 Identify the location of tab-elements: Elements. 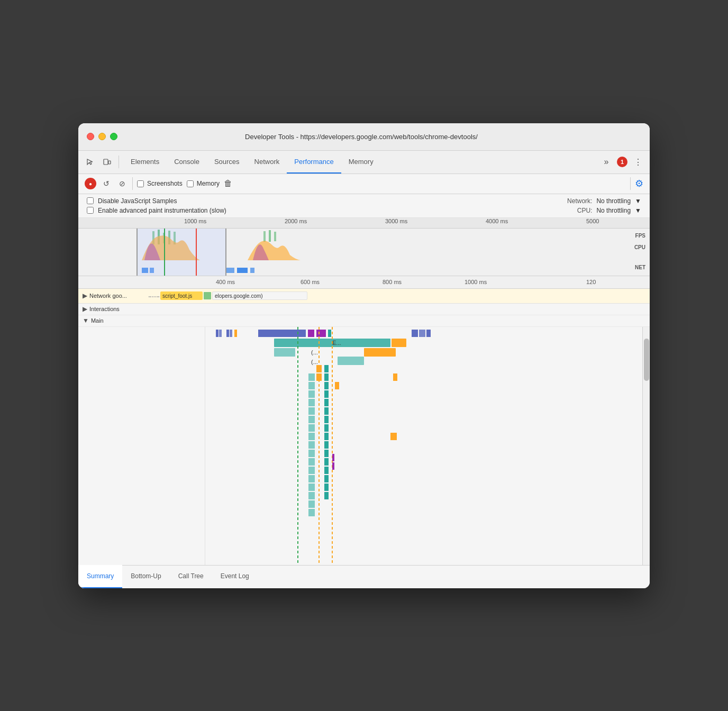
(145, 162).